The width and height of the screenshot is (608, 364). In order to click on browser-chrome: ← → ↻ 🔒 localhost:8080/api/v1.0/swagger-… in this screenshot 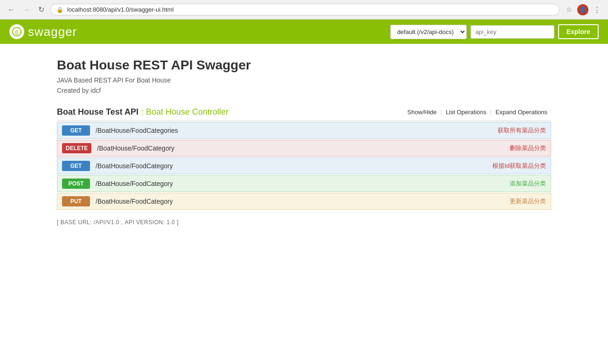, I will do `click(304, 10)`.